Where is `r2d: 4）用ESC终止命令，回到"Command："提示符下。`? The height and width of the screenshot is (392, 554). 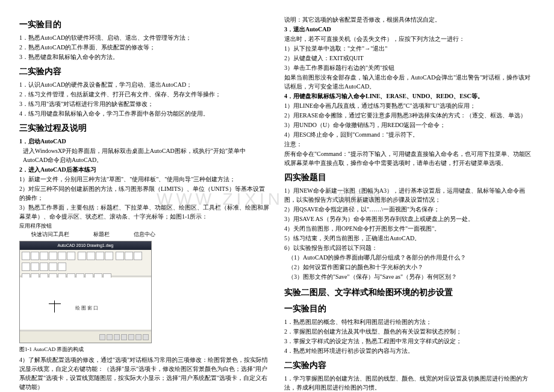 r2d: 4）用ESC终止命令，回到"Command："提示符下。 is located at coordinates (409, 135).